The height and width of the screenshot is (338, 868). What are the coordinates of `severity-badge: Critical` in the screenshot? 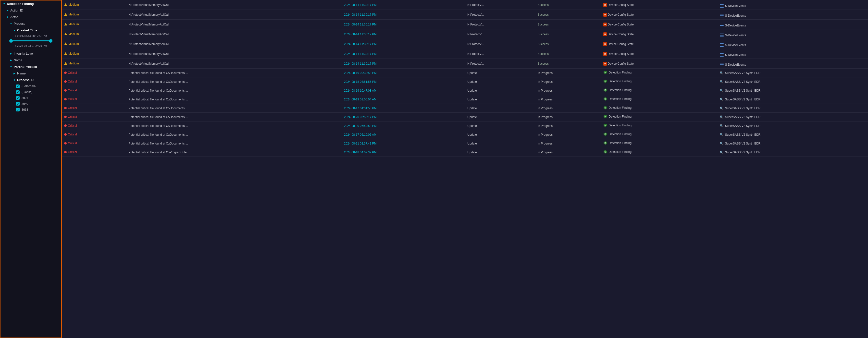 It's located at (71, 90).